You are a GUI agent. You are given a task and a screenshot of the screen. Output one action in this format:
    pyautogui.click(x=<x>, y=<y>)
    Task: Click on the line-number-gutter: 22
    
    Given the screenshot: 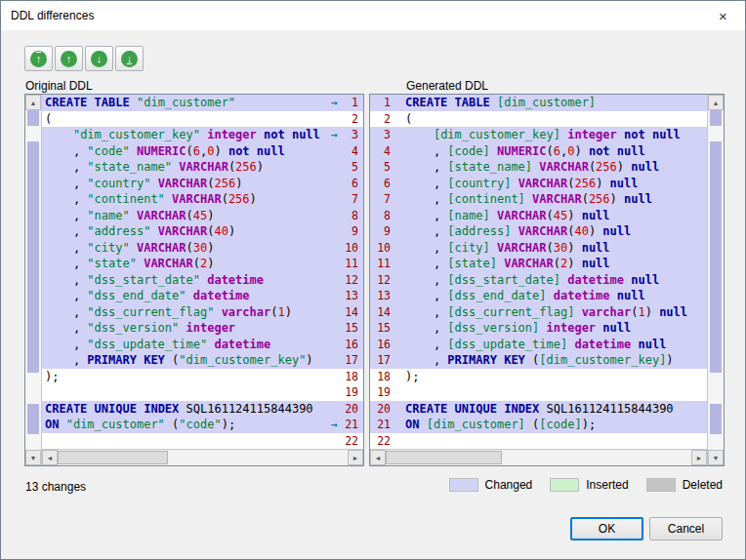 What is the action you would take?
    pyautogui.click(x=346, y=441)
    